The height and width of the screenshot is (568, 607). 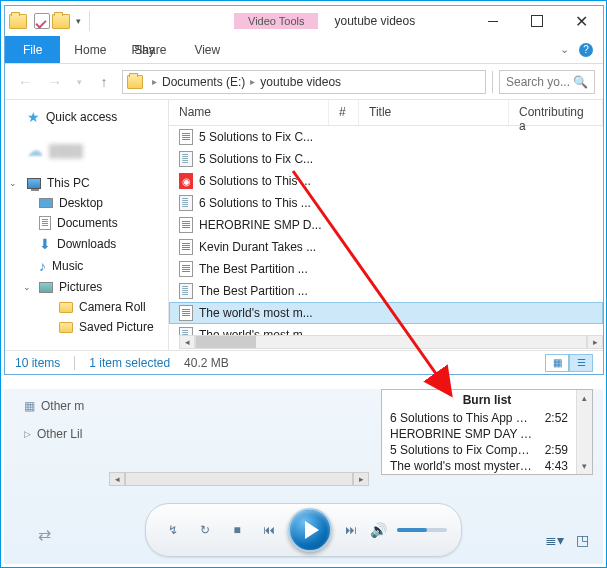 What do you see at coordinates (254, 291) in the screenshot?
I see `file-name: The Best Partition ...` at bounding box center [254, 291].